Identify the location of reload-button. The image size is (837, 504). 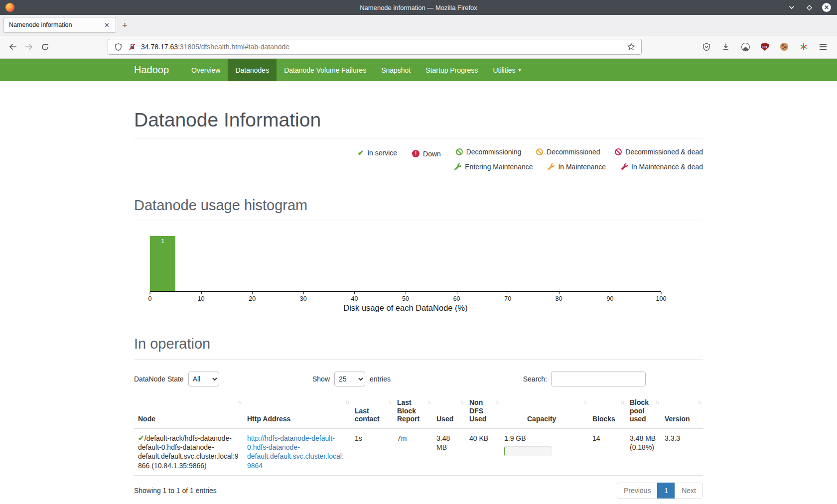
(45, 47).